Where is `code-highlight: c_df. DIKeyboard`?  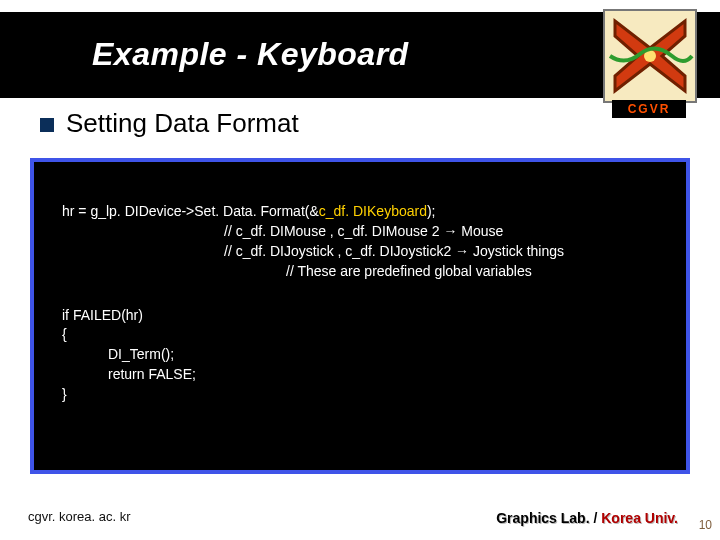
code-highlight: c_df. DIKeyboard is located at coordinates (373, 211).